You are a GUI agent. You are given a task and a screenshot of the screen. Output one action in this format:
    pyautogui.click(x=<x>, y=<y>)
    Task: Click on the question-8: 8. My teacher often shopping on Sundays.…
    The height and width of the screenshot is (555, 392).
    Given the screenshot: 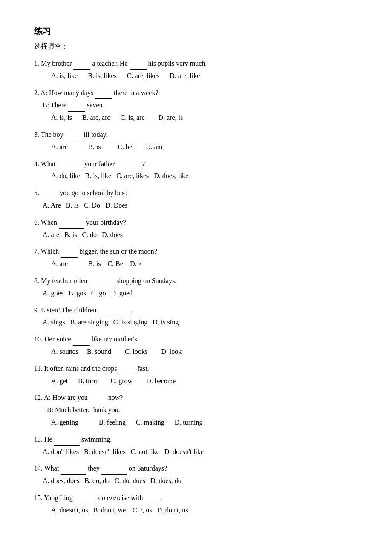 What is the action you would take?
    pyautogui.click(x=196, y=287)
    